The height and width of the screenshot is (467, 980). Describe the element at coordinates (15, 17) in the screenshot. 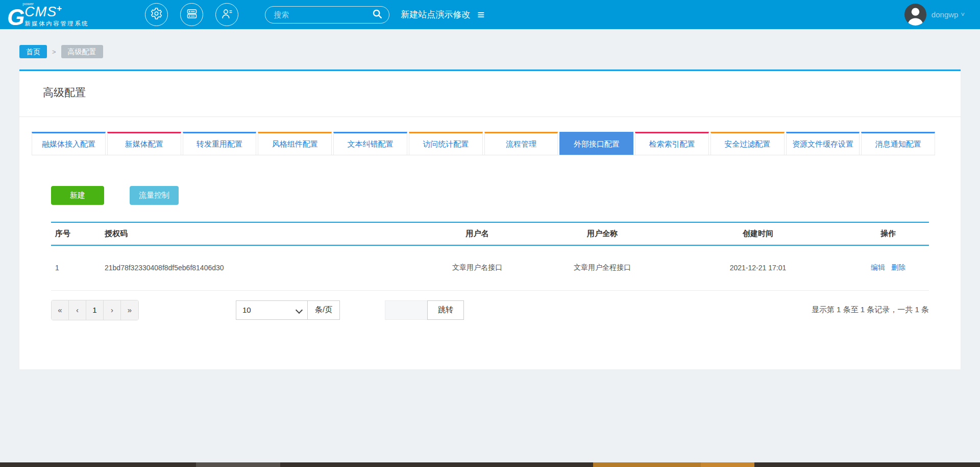

I see `logo-g-mark: G` at that location.